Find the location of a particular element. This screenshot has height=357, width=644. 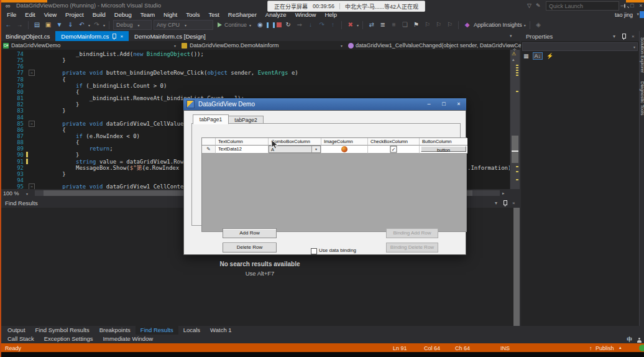

breakpoint-caret-icon: ▾ is located at coordinates (358, 25).